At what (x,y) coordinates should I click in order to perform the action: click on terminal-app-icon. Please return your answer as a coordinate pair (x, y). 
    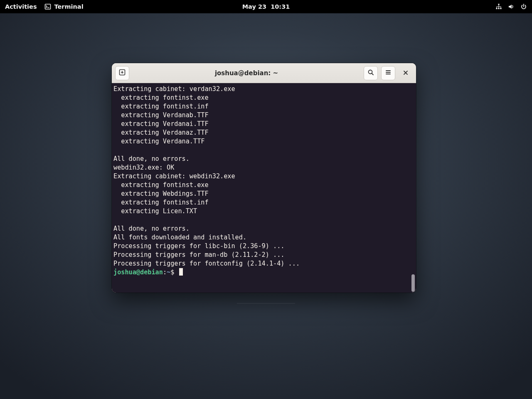
    Looking at the image, I should click on (48, 7).